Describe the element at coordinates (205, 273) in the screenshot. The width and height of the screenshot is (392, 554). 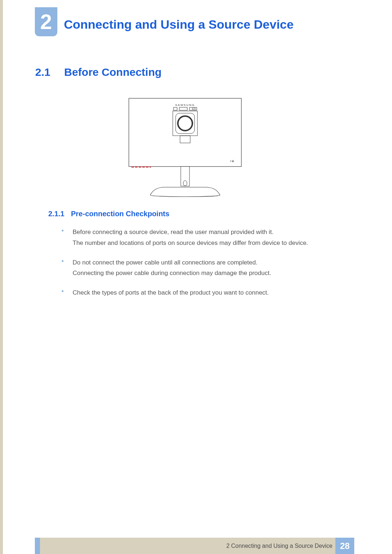
I see `bullet-line: Connecting the power cable during connec…` at that location.